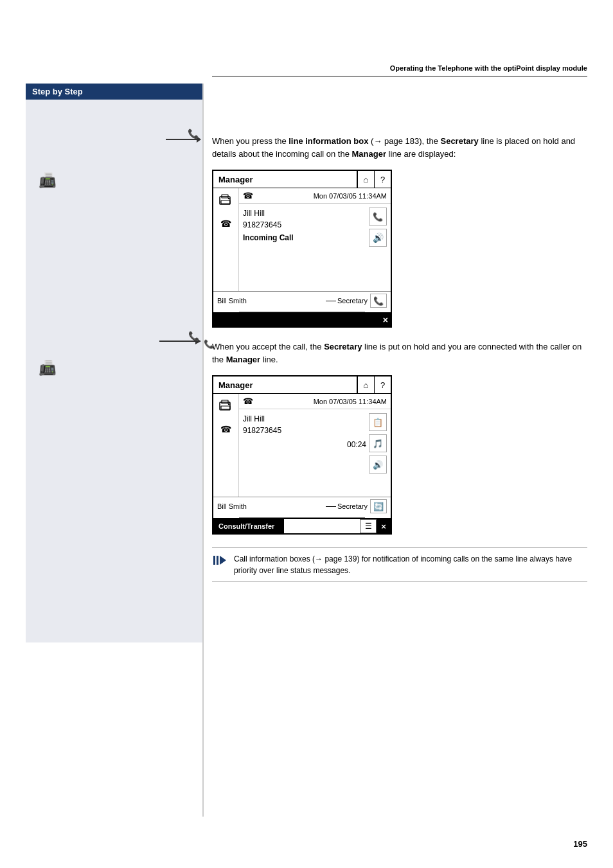 This screenshot has width=613, height=868. I want to click on screen2-datetime-row: ☎ Mon 07/03/05 11:34AM, so click(315, 402).